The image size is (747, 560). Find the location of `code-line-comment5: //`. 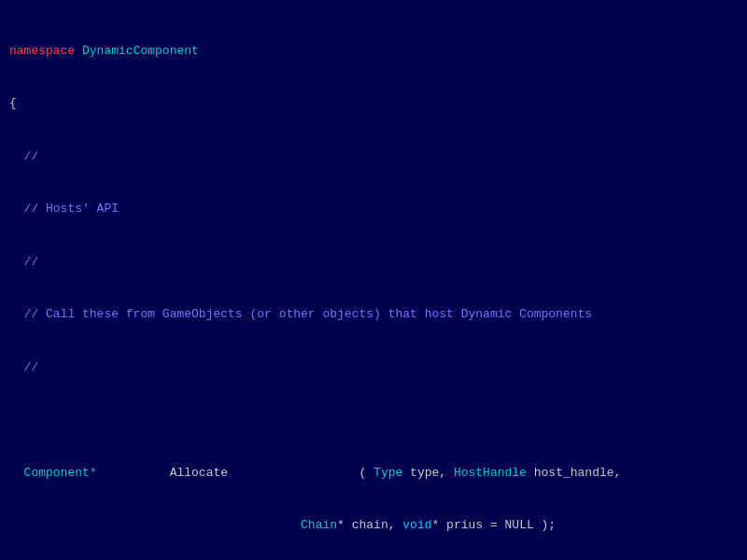

code-line-comment5: // is located at coordinates (374, 368).